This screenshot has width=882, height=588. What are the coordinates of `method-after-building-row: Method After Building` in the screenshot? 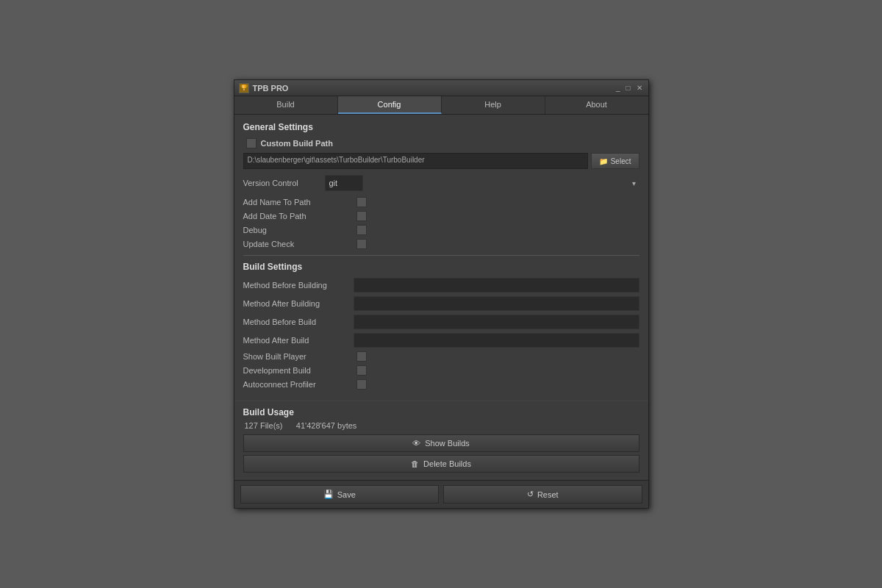 It's located at (441, 304).